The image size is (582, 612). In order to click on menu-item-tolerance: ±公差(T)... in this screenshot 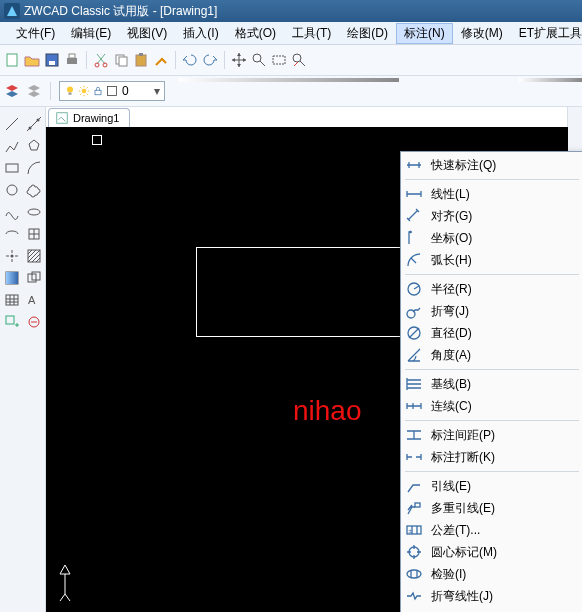, I will do `click(492, 530)`.